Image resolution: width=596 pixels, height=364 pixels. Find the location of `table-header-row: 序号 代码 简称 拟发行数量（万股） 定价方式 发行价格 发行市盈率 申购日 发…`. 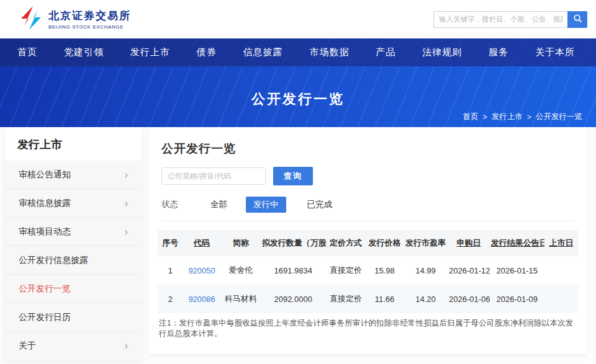

table-header-row: 序号 代码 简称 拟发行数量（万股） 定价方式 发行价格 发行市盈率 申购日 发… is located at coordinates (368, 243).